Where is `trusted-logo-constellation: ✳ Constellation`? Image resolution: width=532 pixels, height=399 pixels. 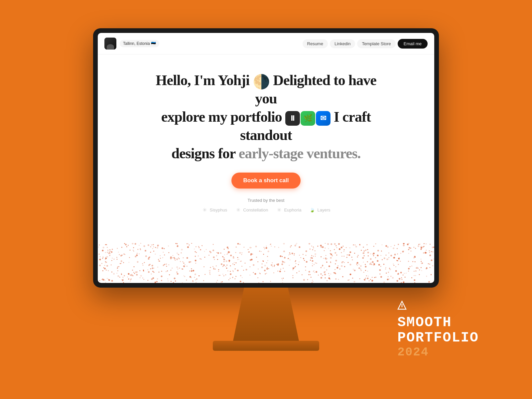
trusted-logo-constellation: ✳ Constellation is located at coordinates (251, 210).